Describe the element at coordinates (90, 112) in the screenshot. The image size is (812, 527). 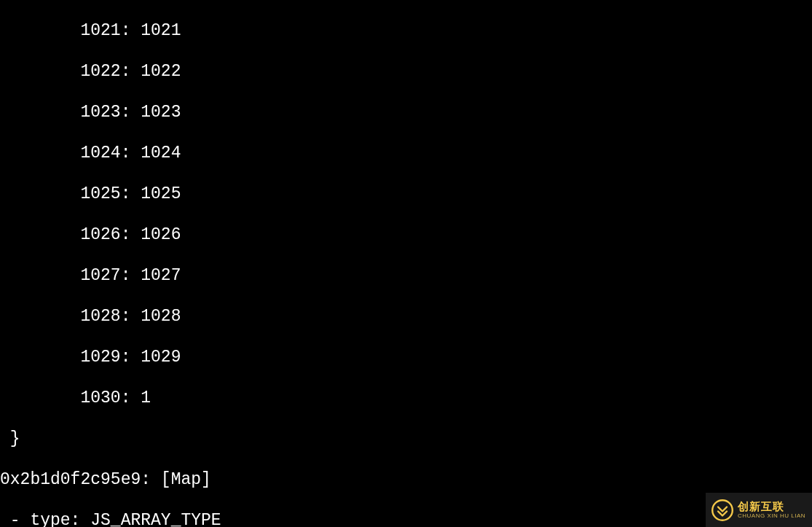
I see `entry-text: 1023` at that location.